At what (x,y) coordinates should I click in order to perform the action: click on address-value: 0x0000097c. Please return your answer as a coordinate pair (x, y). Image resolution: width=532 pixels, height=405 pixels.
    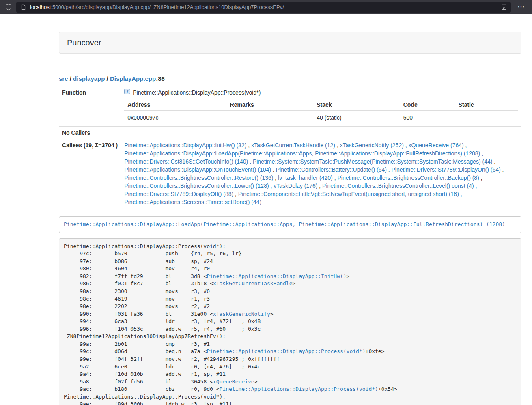
    Looking at the image, I should click on (175, 118).